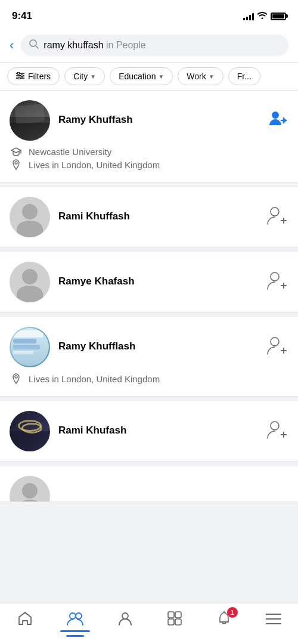 The image size is (298, 644). I want to click on person-main-row: Rami Khufash, so click(149, 431).